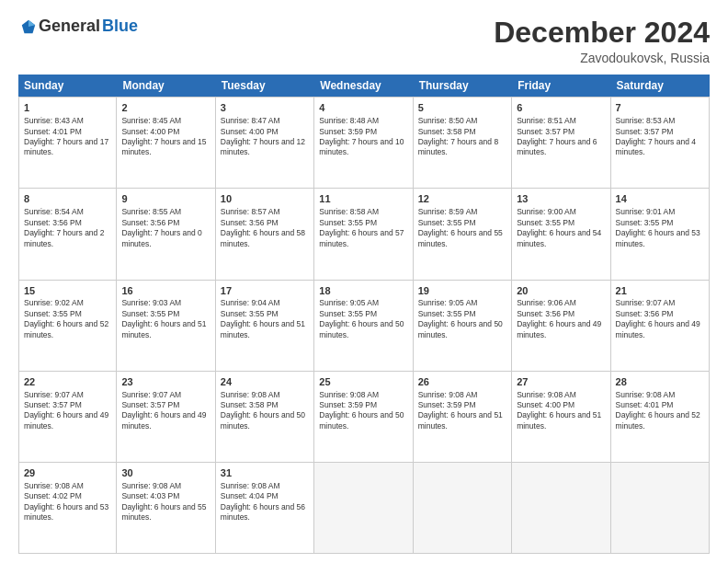  Describe the element at coordinates (165, 199) in the screenshot. I see `day-number: 9` at that location.